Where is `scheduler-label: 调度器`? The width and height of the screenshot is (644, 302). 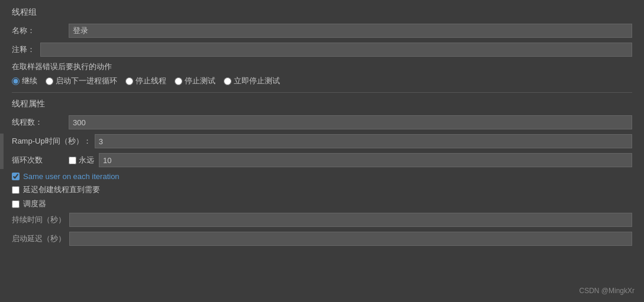
scheduler-label: 调度器 is located at coordinates (34, 204).